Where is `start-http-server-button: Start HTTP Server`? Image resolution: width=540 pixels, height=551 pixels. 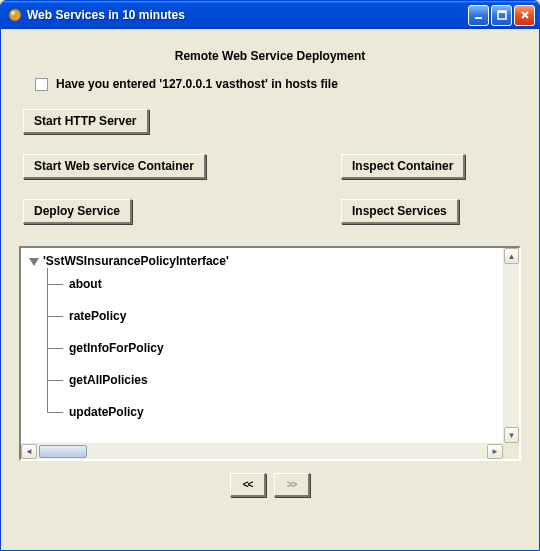
start-http-server-button: Start HTTP Server is located at coordinates (86, 122).